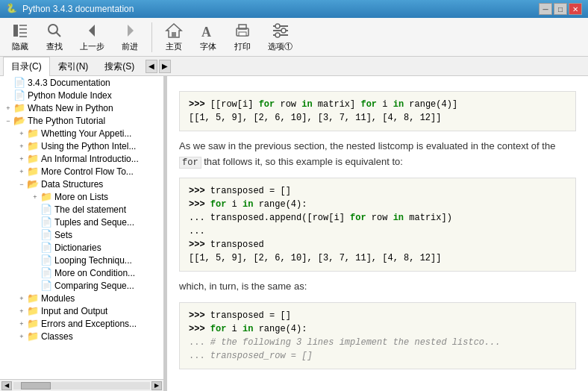  What do you see at coordinates (82, 107) in the screenshot?
I see `tree-item-whats-new: + 📁 Whats New in Python` at bounding box center [82, 107].